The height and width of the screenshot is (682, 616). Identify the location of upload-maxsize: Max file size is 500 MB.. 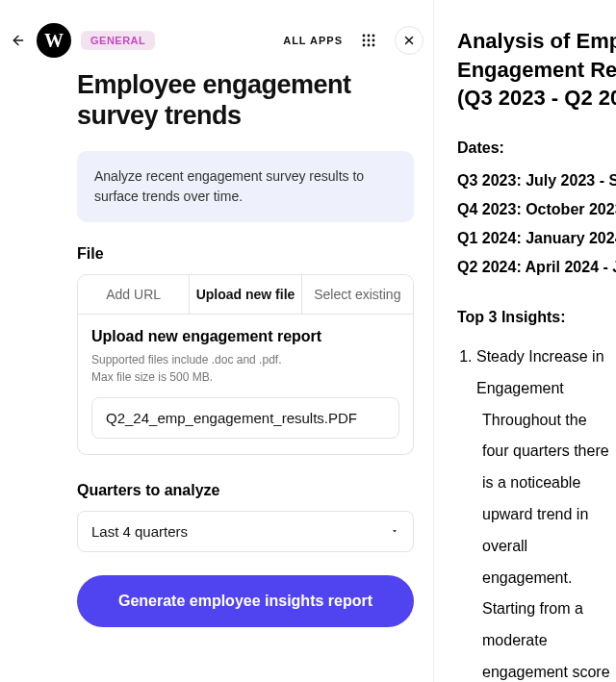
(245, 377).